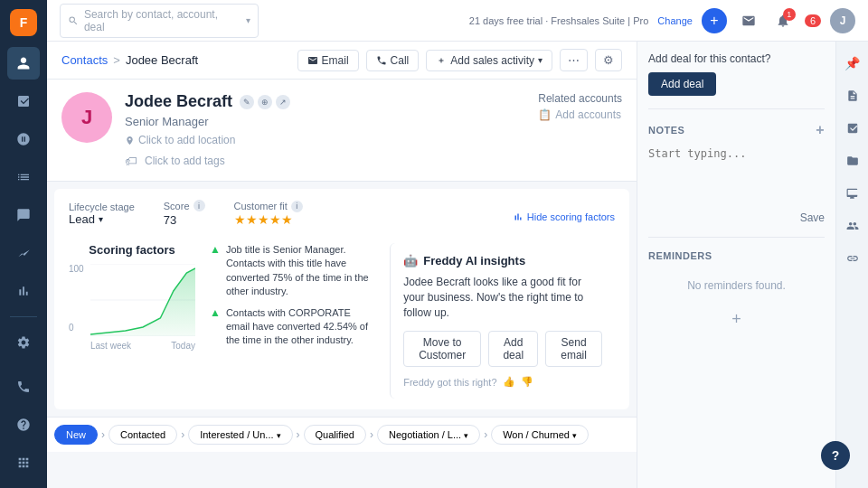 The image size is (868, 488). I want to click on sidebar-icon-reports, so click(24, 177).